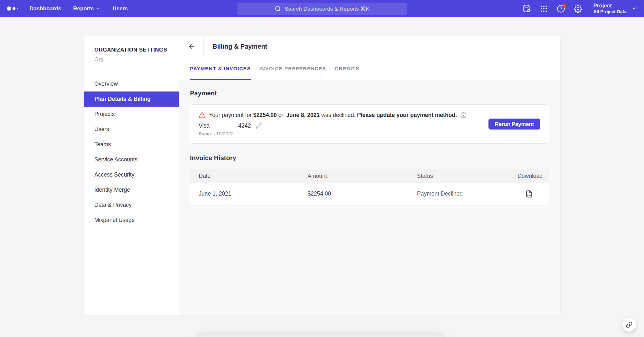 Image resolution: width=644 pixels, height=337 pixels. I want to click on nav-users: Users, so click(120, 9).